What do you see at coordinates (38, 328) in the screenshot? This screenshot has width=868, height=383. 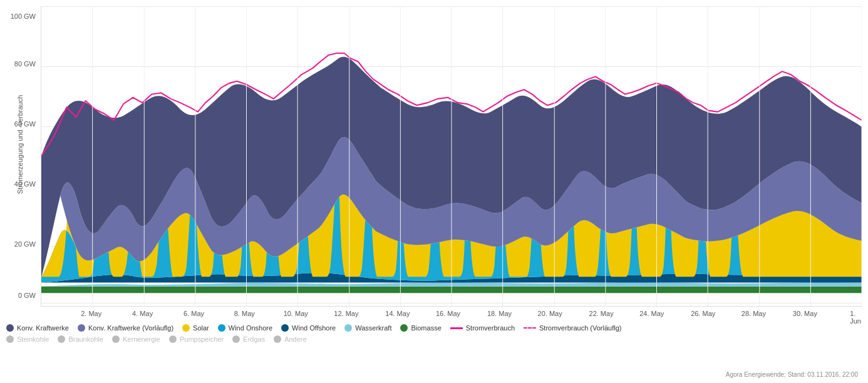 I see `legend-konv: Konv. Kraftwerke` at bounding box center [38, 328].